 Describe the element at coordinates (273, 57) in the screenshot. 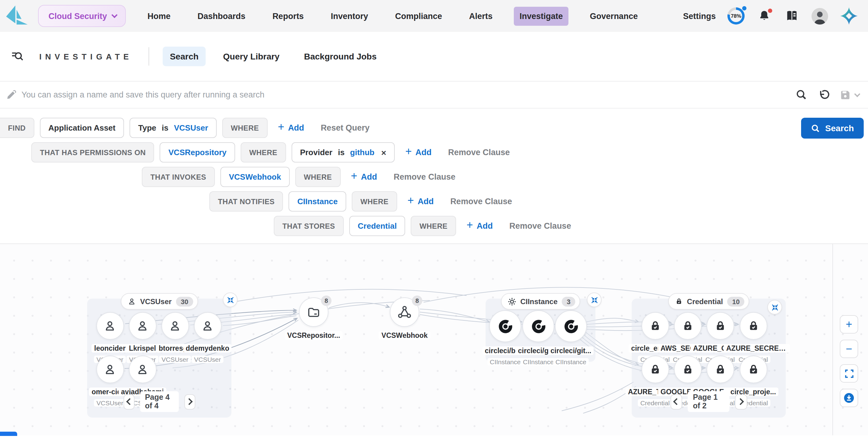

I see `module-tabs: Search Query Library Background Jobs` at that location.